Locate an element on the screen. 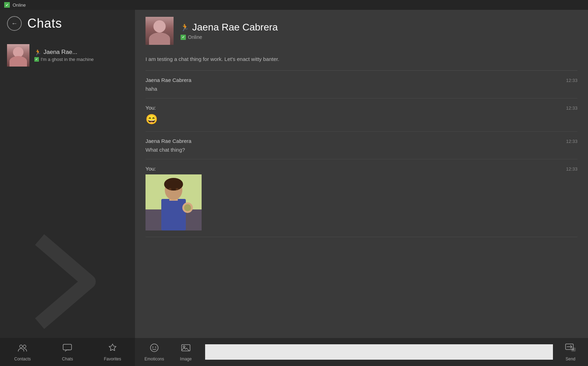 This screenshot has width=588, height=366. message-input is located at coordinates (379, 352).